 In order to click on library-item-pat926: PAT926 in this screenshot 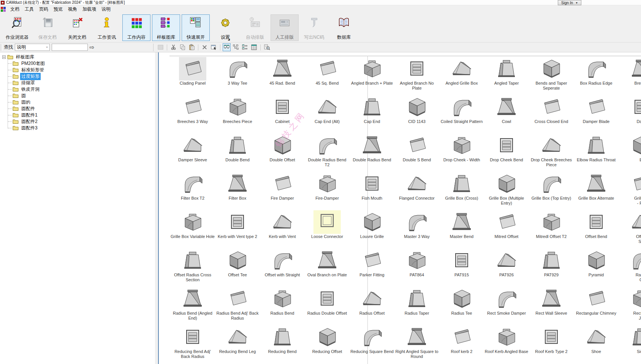, I will do `click(506, 268)`.